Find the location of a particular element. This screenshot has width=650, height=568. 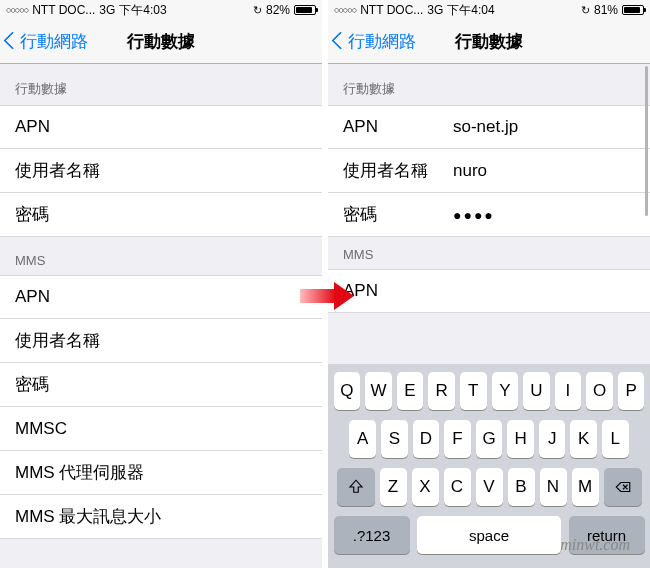

key-b: B is located at coordinates (522, 487).